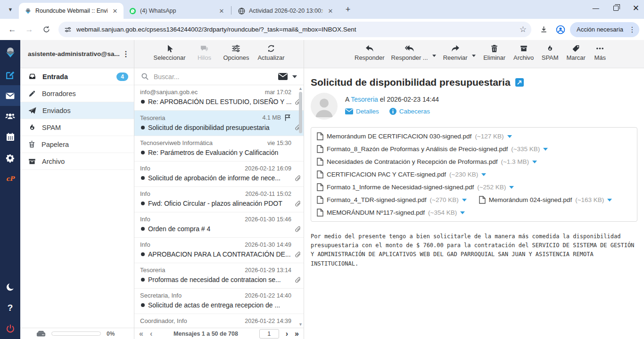 This screenshot has width=644, height=339. Describe the element at coordinates (219, 77) in the screenshot. I see `search-bar: Buscar...` at that location.